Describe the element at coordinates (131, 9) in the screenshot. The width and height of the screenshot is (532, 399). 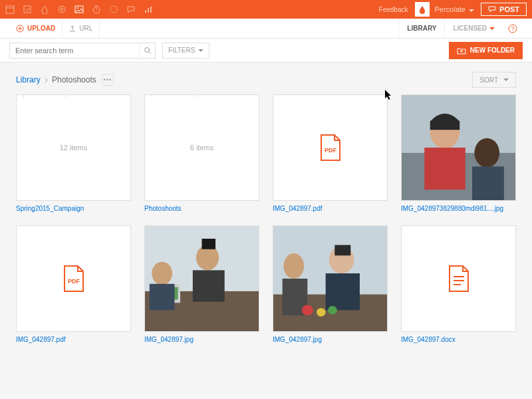
I see `chat-icon` at that location.